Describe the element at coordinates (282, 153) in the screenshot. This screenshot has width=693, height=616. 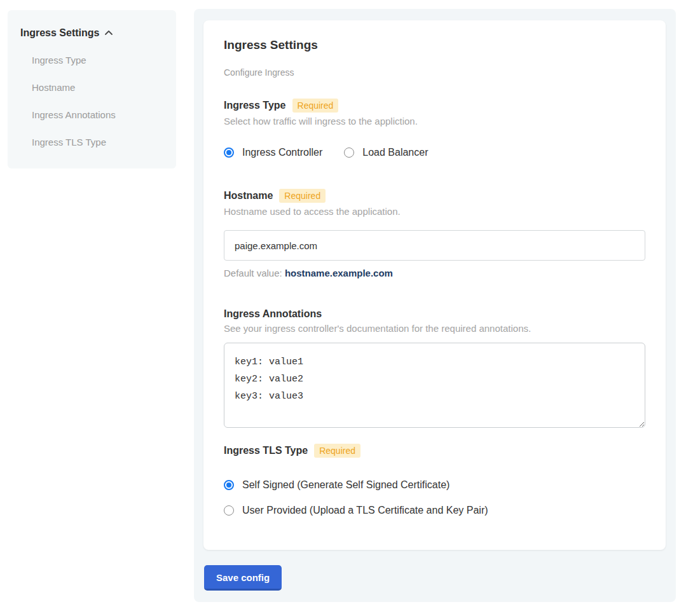
I see `radio-label: Ingress Controller` at that location.